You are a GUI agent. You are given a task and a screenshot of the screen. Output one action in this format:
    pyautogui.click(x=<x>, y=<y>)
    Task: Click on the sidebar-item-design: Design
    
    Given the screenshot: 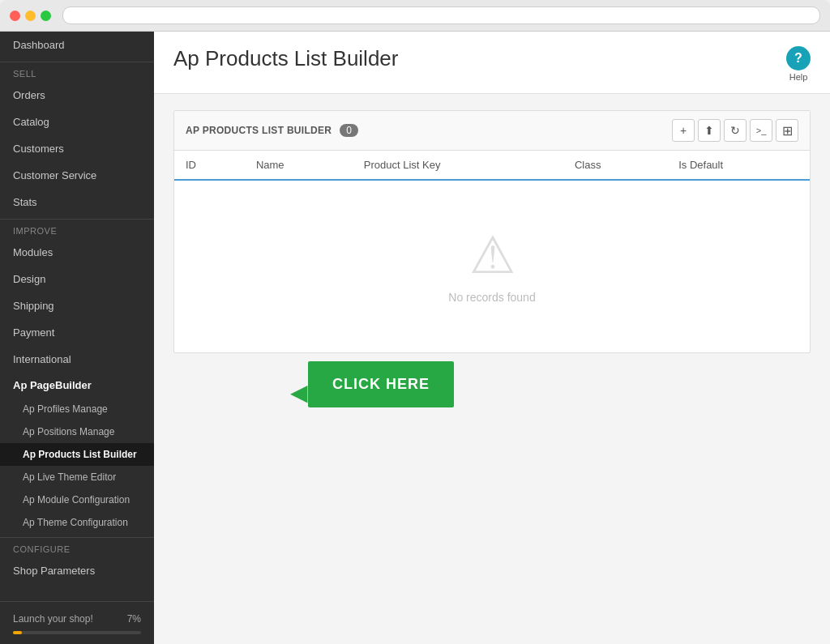 What is the action you would take?
    pyautogui.click(x=77, y=279)
    